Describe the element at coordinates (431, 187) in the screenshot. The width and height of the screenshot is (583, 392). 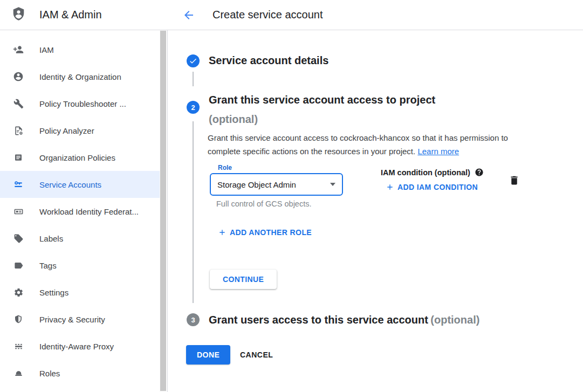
I see `add-iam-condition-button: ADD IAM CONDITION` at that location.